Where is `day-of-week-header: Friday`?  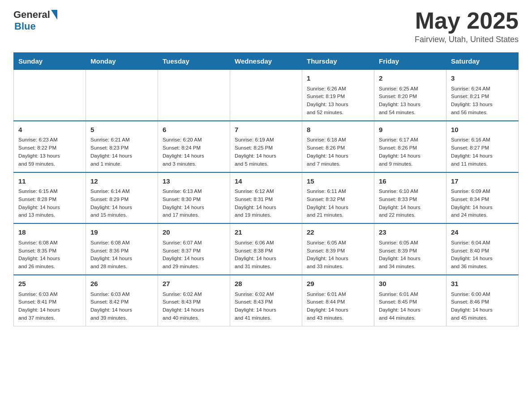
day-of-week-header: Friday is located at coordinates (410, 61).